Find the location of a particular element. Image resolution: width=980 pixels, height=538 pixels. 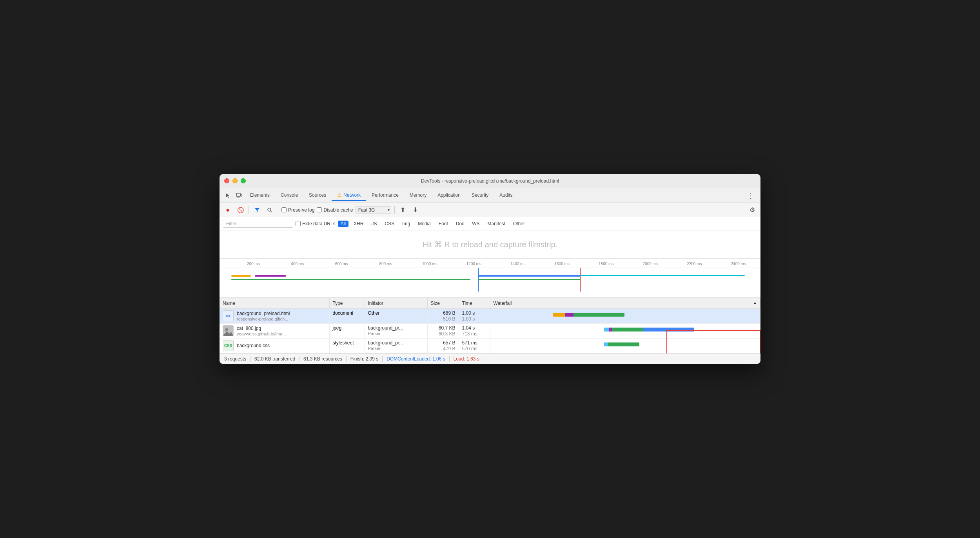

tick-1600: 1600 ms is located at coordinates (562, 264).